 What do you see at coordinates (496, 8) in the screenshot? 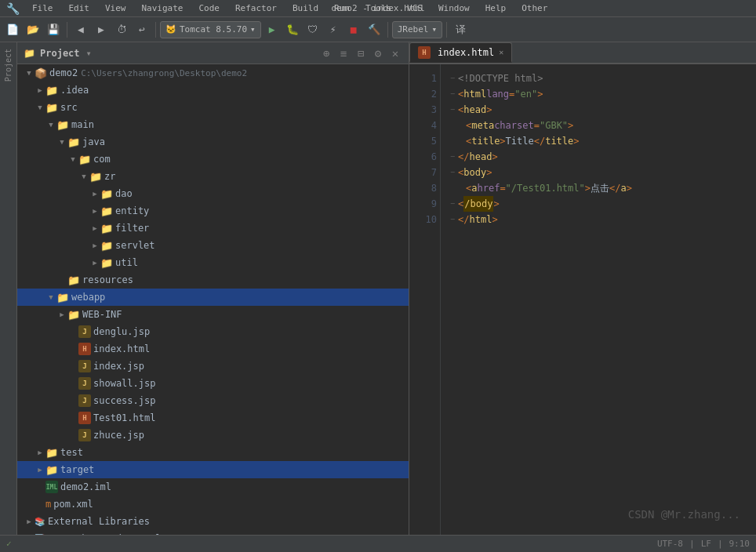
I see `menu-help: Help` at bounding box center [496, 8].